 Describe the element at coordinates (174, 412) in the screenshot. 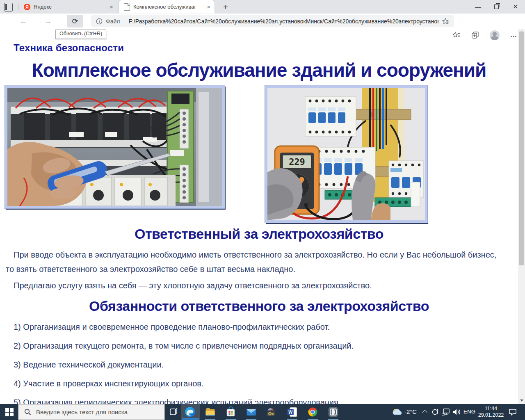

I see `task-view-button` at that location.